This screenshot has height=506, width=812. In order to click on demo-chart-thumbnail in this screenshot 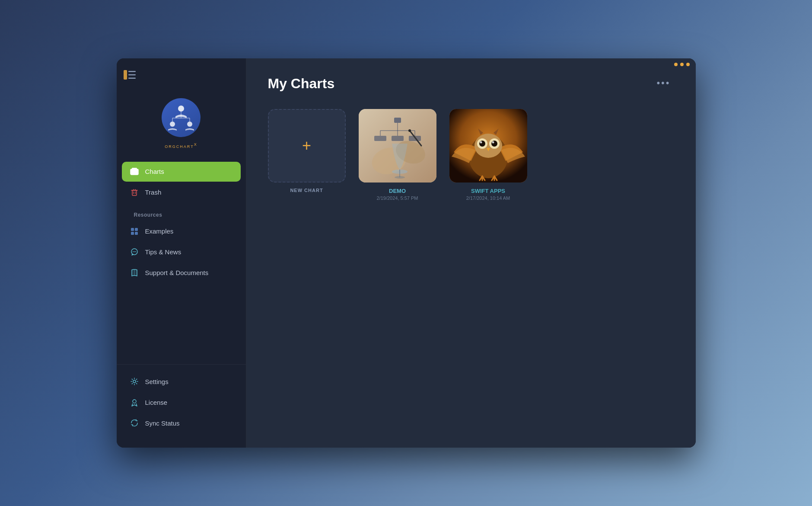, I will do `click(398, 146)`.